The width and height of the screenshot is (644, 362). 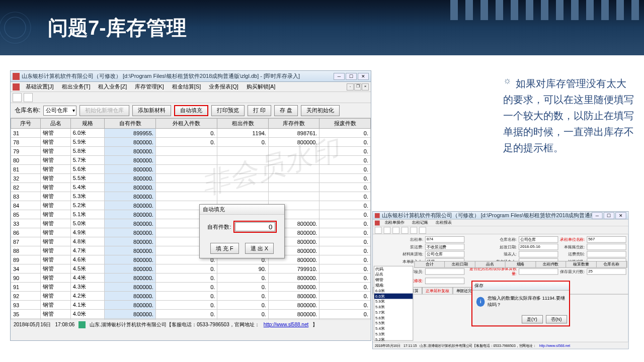 What do you see at coordinates (149, 86) in the screenshot?
I see `menu-item: 库存管理[K]` at bounding box center [149, 86].